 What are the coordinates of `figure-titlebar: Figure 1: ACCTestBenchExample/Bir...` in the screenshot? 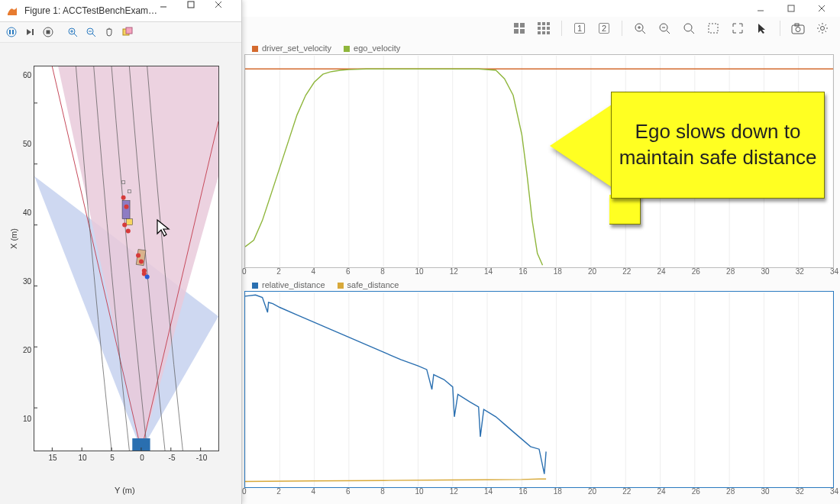 It's located at (121, 11).